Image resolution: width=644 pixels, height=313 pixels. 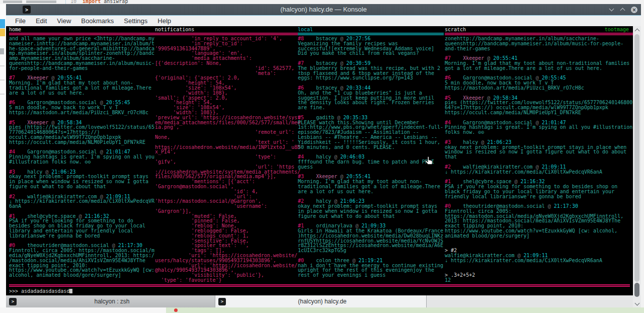 I want to click on text-segment: ⇣ https://kirakiratter.com/media/CiX0ltX…, so click(x=523, y=261).